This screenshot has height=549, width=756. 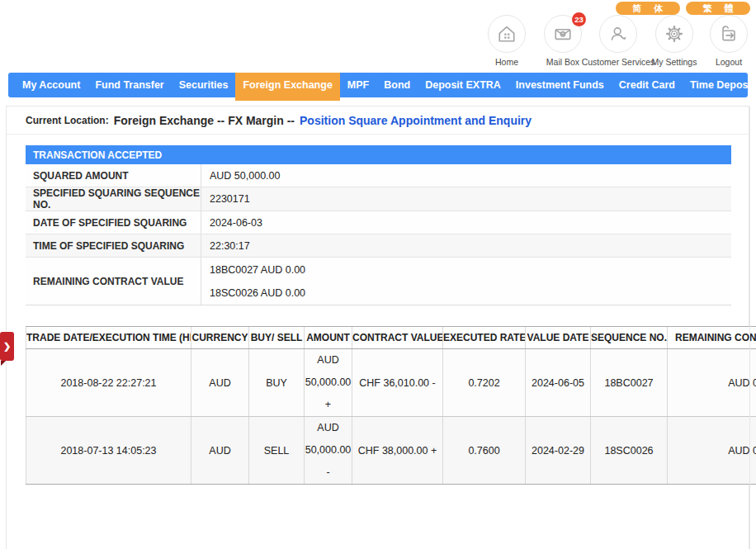 What do you see at coordinates (711, 338) in the screenshot?
I see `col-remaining-contract-value: REMAINING CONTRACT VALUE` at bounding box center [711, 338].